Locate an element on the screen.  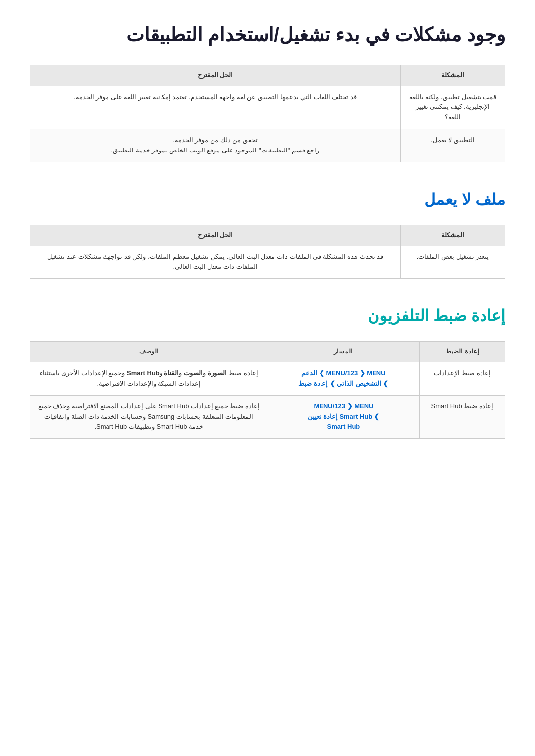
table-row: إعادة ضبط Smart Hub MENU/123 ❯ MENU ❯ Sm… is located at coordinates (268, 417).